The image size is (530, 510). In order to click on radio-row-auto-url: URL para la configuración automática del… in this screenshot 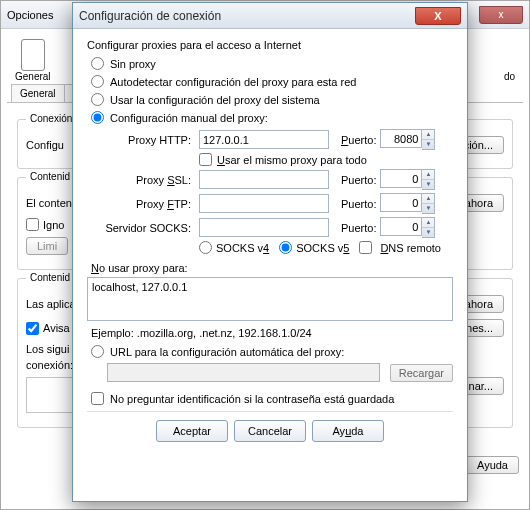, I will do `click(272, 352)`.